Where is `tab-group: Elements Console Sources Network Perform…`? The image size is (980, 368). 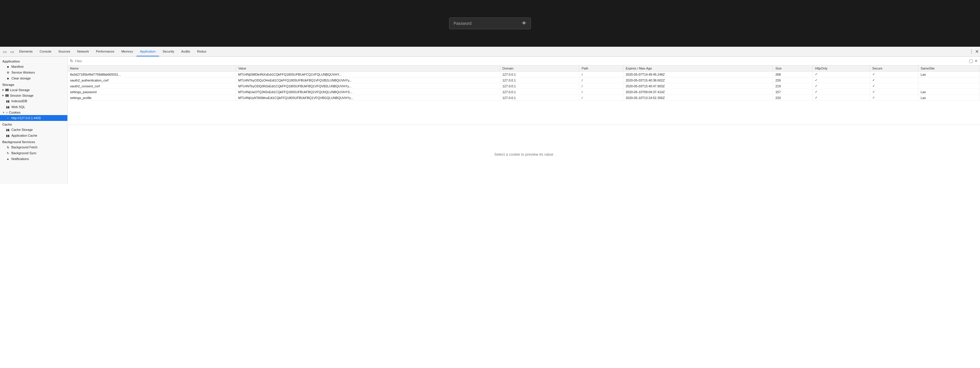
tab-group: Elements Console Sources Network Perform… is located at coordinates (113, 52).